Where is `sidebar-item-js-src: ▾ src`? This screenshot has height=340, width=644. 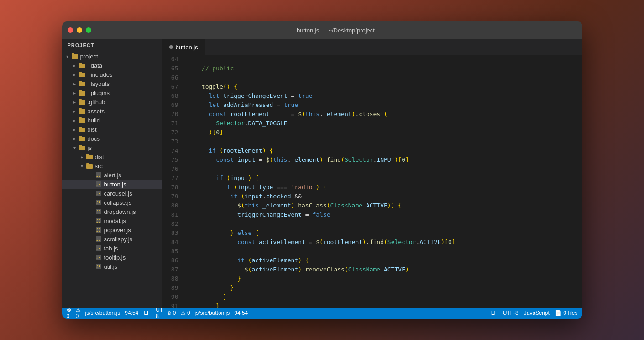
sidebar-item-js-src: ▾ src is located at coordinates (112, 166).